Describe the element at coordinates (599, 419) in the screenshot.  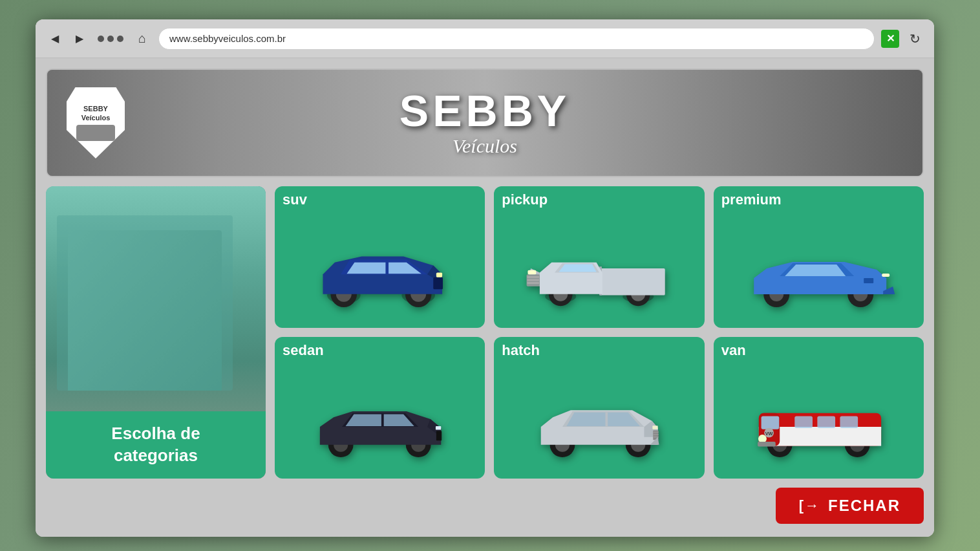
I see `hatch-car-svg` at that location.